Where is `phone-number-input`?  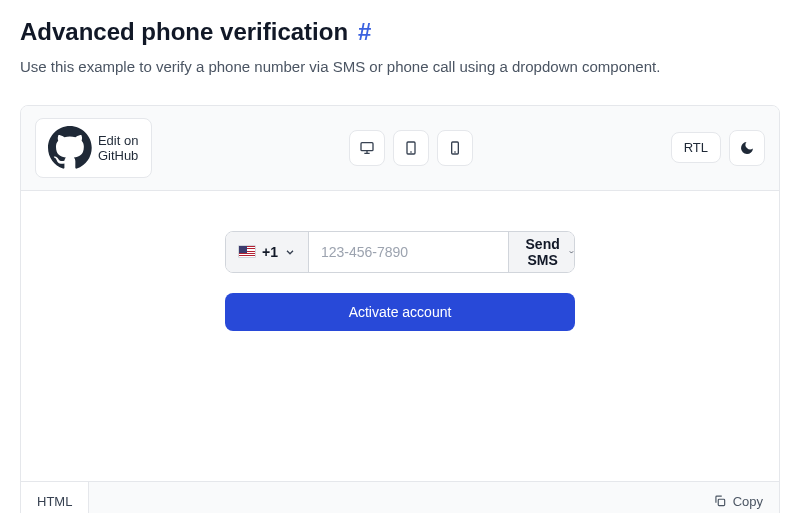
phone-number-input is located at coordinates (408, 252).